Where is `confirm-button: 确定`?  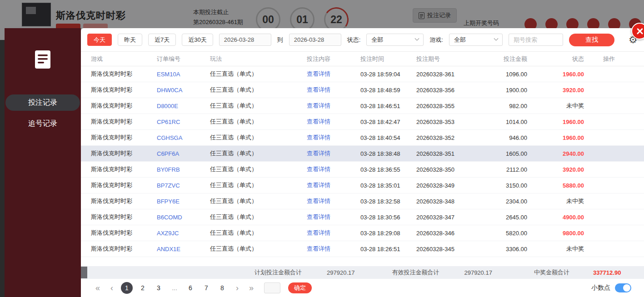
confirm-button: 确定 is located at coordinates (300, 288).